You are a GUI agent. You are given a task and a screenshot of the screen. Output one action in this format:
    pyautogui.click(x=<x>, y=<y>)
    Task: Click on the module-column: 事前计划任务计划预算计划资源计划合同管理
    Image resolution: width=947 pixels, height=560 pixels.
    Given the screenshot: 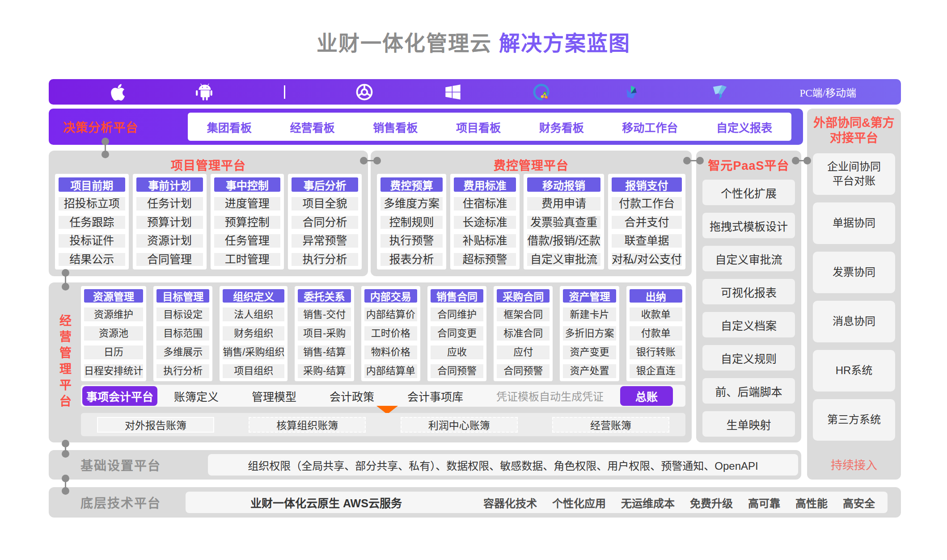 What is the action you would take?
    pyautogui.click(x=170, y=222)
    